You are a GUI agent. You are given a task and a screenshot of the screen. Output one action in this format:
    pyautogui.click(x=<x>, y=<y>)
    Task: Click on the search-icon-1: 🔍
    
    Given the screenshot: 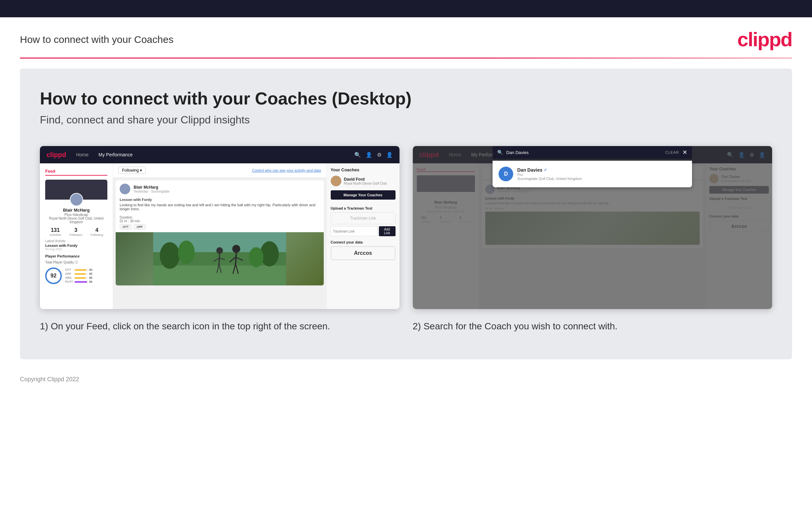 What is the action you would take?
    pyautogui.click(x=358, y=155)
    